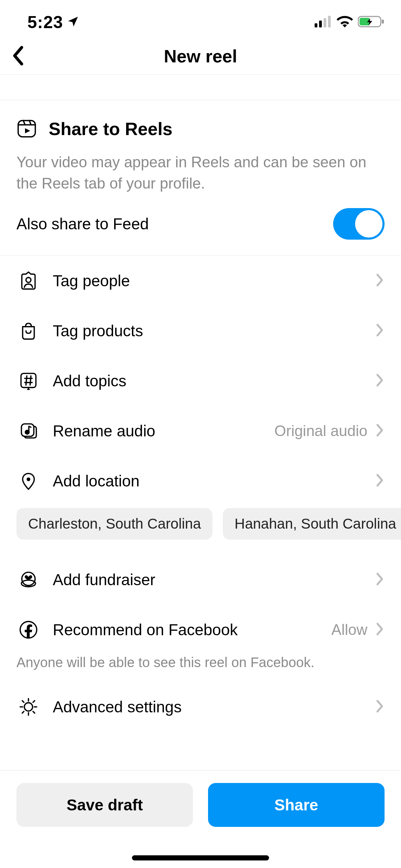  Describe the element at coordinates (45, 22) in the screenshot. I see `status-time-text: 5:23` at that location.